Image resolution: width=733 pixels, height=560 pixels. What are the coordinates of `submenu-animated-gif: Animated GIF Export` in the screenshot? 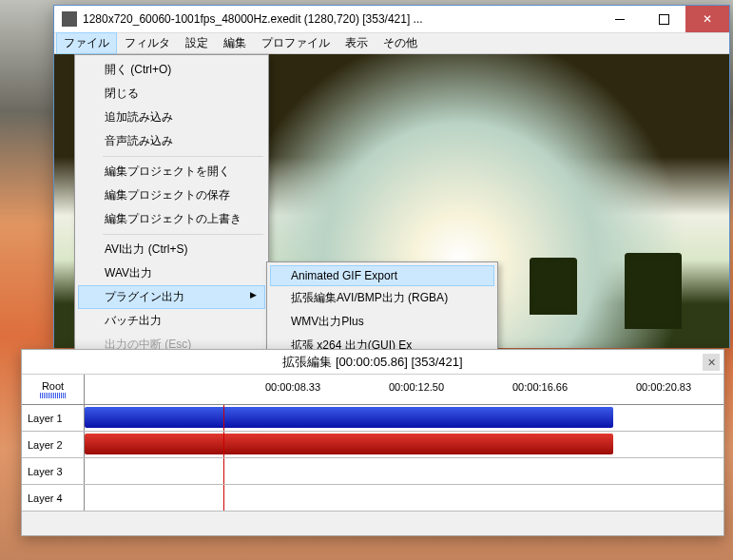 It's located at (382, 276).